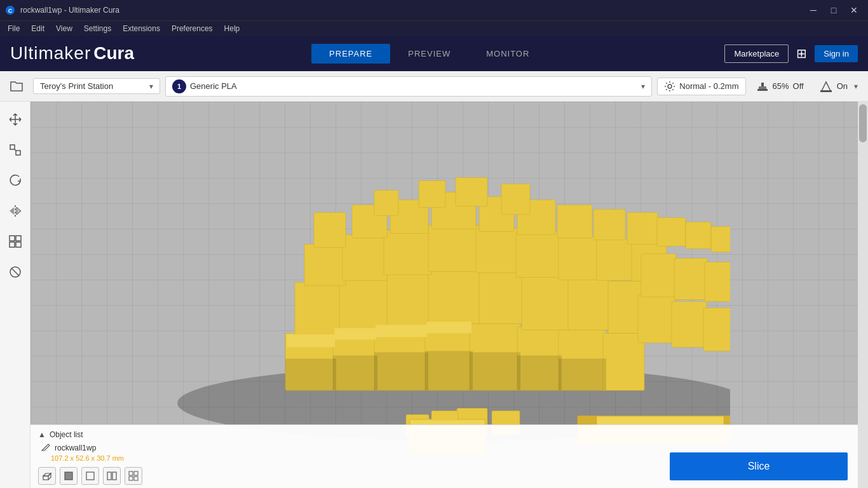  Describe the element at coordinates (233, 29) in the screenshot. I see `menu-help: Help` at that location.